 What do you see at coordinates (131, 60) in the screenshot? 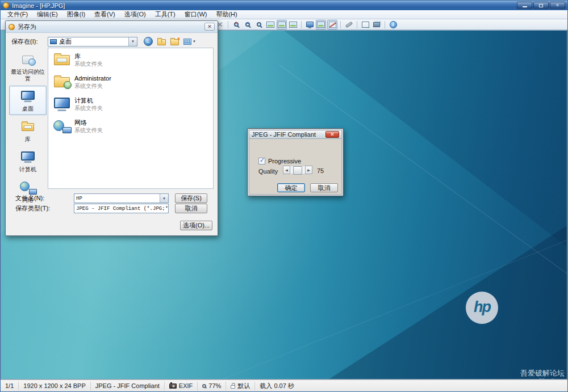
I see `list-item: 库 系统文件夹` at bounding box center [131, 60].